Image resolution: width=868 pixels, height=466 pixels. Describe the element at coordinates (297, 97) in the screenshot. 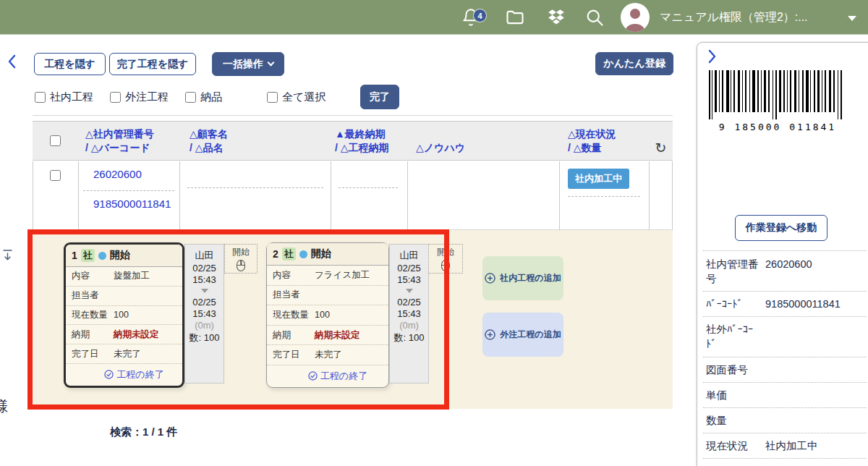

I see `filter-select-all: 全て選択` at that location.